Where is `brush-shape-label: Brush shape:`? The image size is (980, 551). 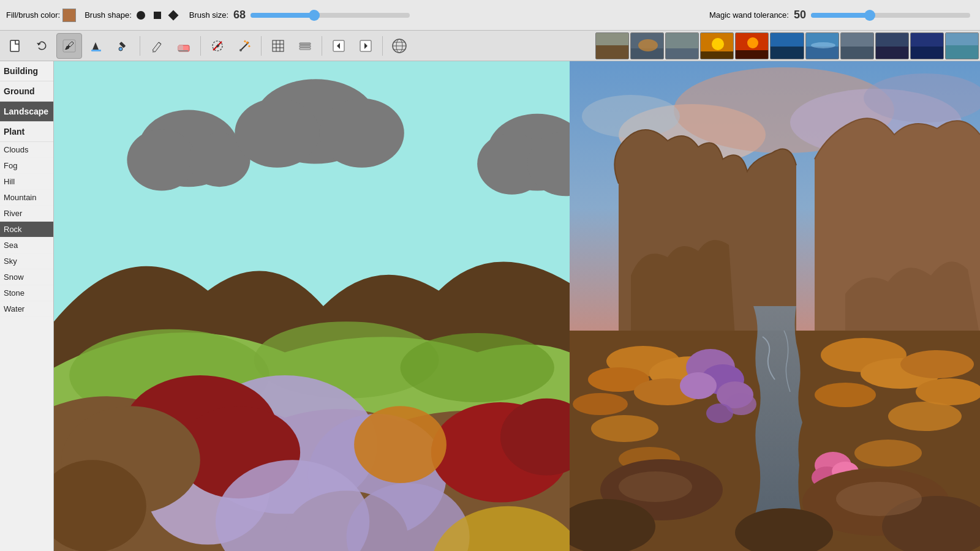 brush-shape-label: Brush shape: is located at coordinates (108, 15).